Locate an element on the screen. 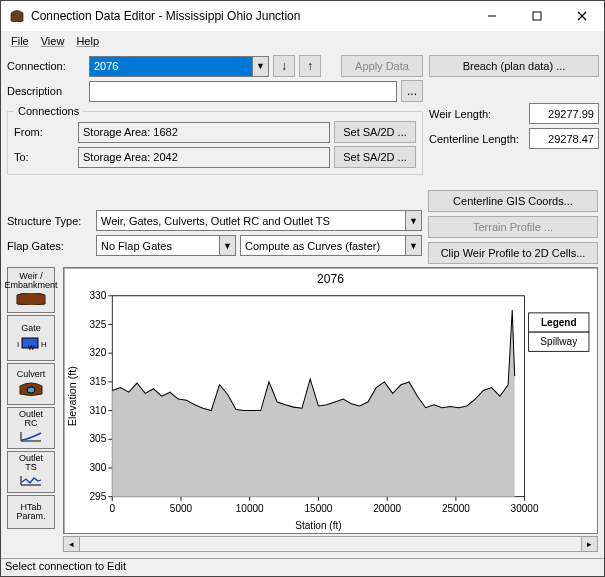 The width and height of the screenshot is (605, 577). window-title: Connection Data Editor - Mississippi Ohi… is located at coordinates (250, 16).